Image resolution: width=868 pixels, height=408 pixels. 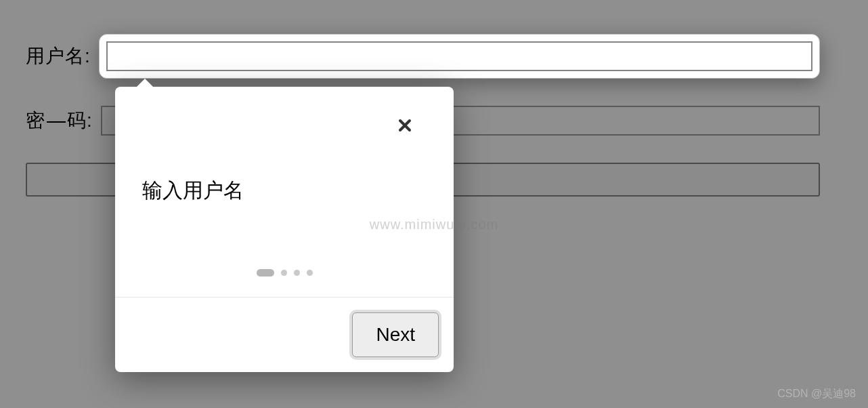 What do you see at coordinates (459, 56) in the screenshot?
I see `username-input` at bounding box center [459, 56].